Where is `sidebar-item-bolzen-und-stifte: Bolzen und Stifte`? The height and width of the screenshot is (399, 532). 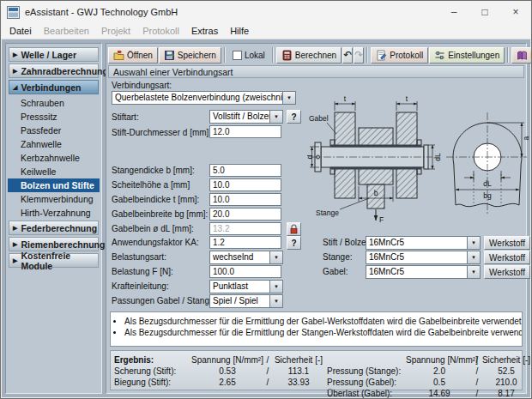 sidebar-item-bolzen-und-stifte: Bolzen und Stifte is located at coordinates (53, 185).